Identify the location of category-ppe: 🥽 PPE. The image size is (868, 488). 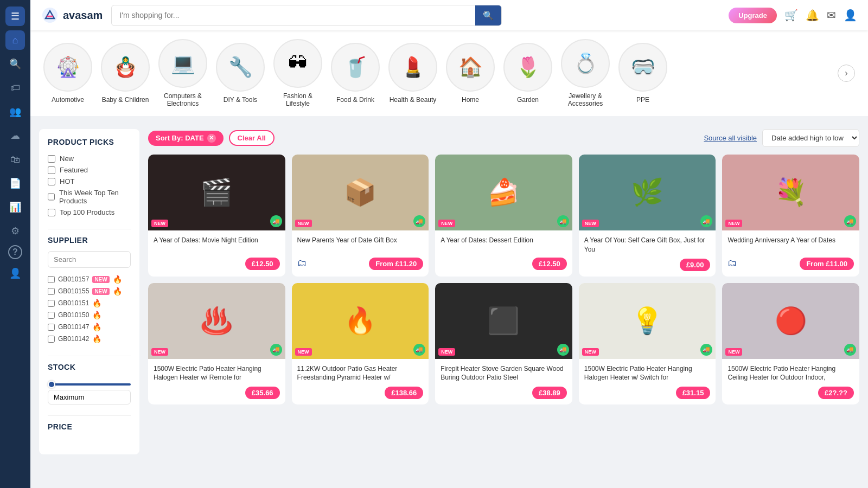
(643, 73).